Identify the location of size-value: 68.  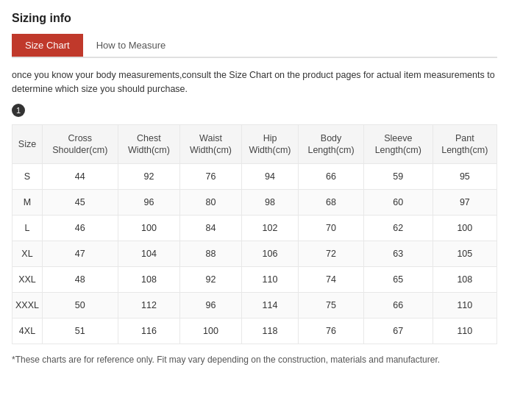
(331, 203).